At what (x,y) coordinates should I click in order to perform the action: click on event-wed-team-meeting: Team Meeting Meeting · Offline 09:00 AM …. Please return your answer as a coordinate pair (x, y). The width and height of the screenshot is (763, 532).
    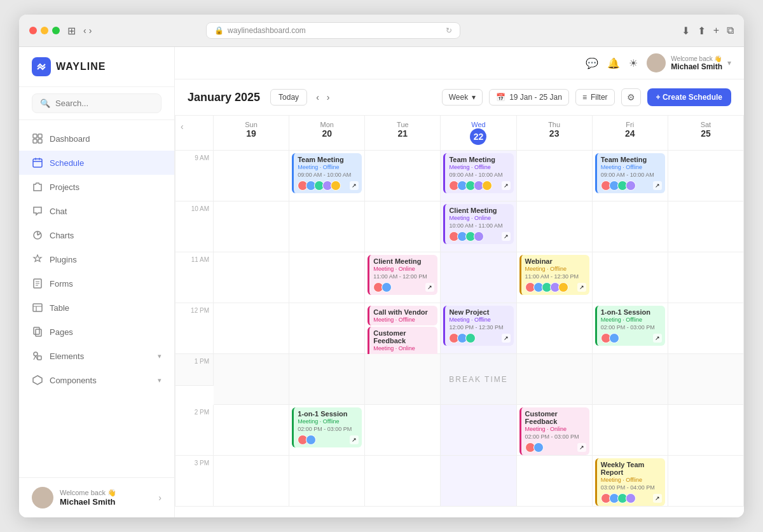
    Looking at the image, I should click on (478, 173).